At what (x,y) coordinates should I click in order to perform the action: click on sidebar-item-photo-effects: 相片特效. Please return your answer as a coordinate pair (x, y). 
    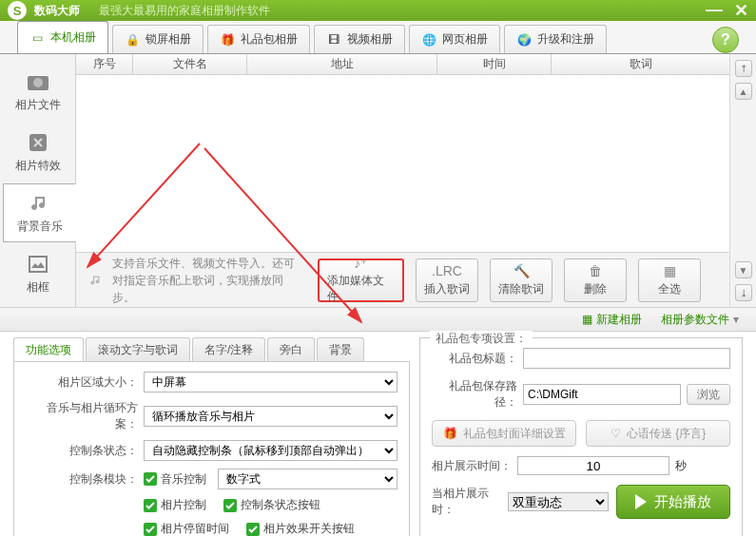
    Looking at the image, I should click on (38, 152).